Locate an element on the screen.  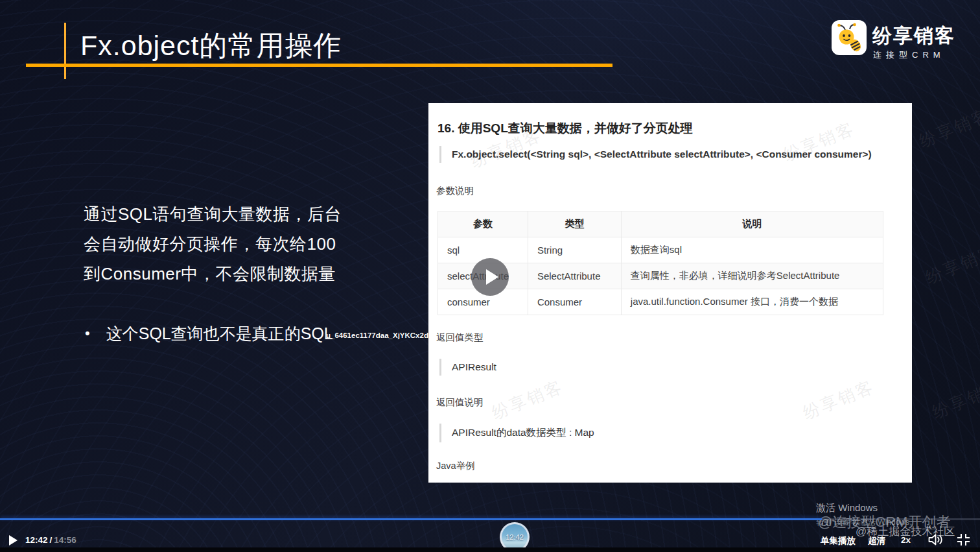
table-header-desc: 说明 is located at coordinates (752, 224).